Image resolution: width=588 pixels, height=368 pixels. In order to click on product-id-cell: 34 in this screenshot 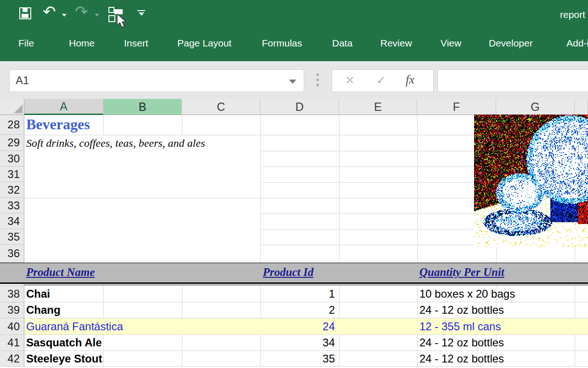, I will do `click(300, 343)`.